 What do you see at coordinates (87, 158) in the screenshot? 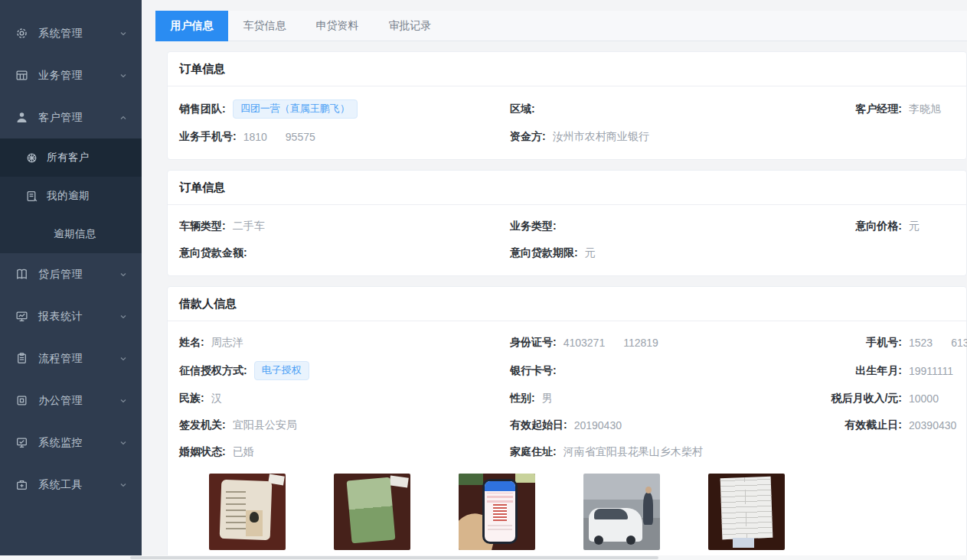
I see `sidebar-item-label: 所有客户` at bounding box center [87, 158].